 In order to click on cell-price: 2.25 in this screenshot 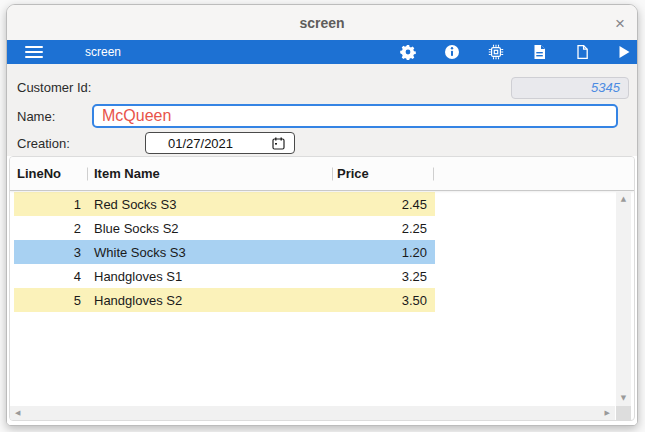, I will do `click(382, 228)`.